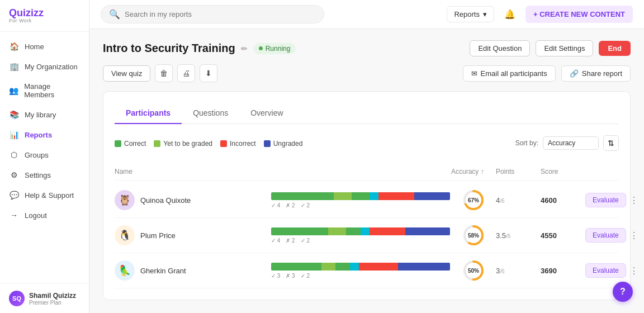  What do you see at coordinates (367, 172) in the screenshot?
I see `table-header: Name Accuracy ↑ Points Score` at bounding box center [367, 172].